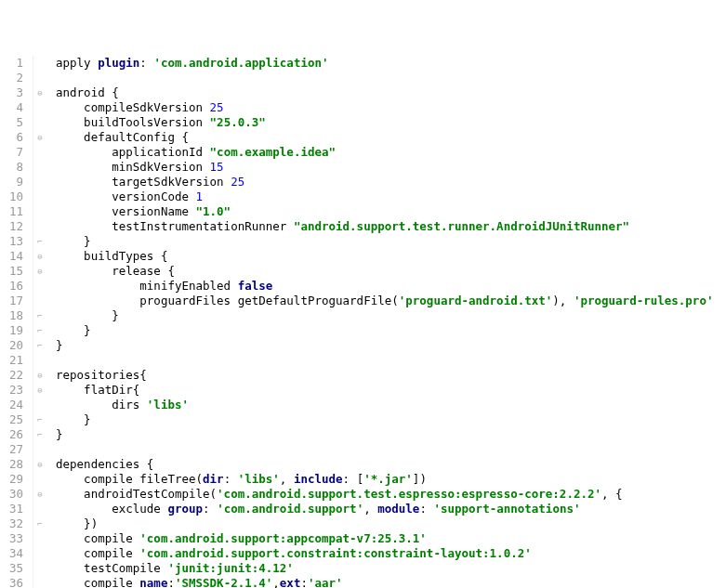  I want to click on code-line: dependencies {, so click(390, 464).